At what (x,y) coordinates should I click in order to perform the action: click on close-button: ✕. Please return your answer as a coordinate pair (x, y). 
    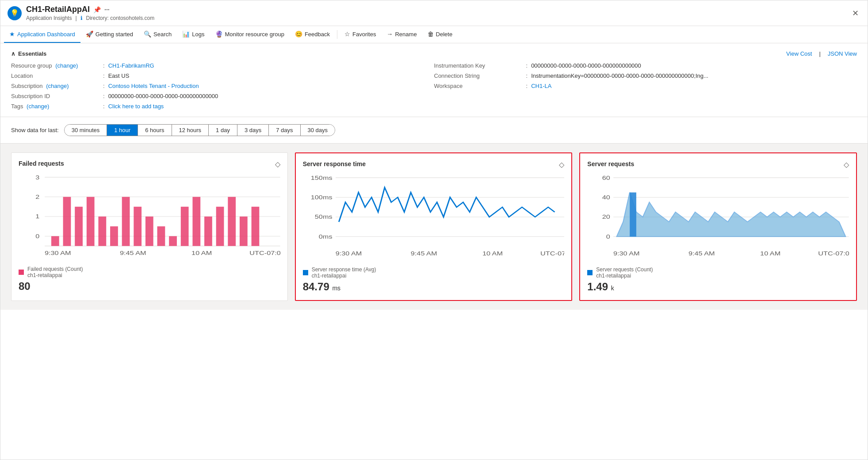
    Looking at the image, I should click on (855, 13).